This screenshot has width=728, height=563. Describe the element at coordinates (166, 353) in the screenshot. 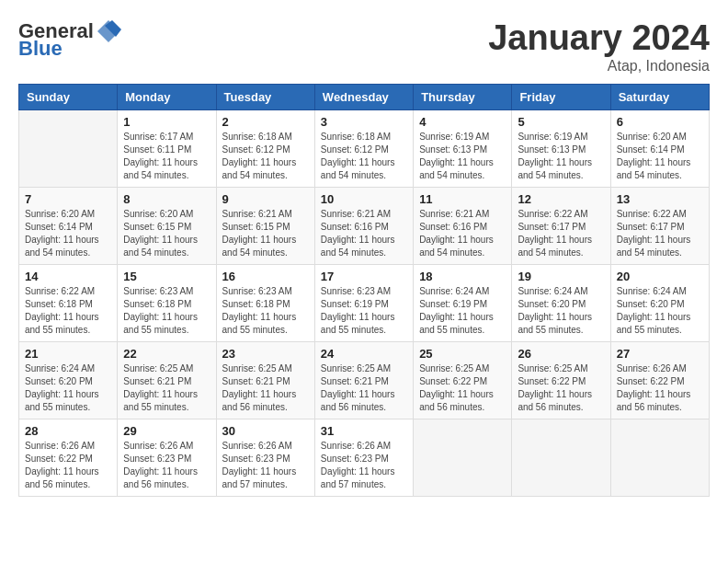

I see `day-number: 22` at that location.